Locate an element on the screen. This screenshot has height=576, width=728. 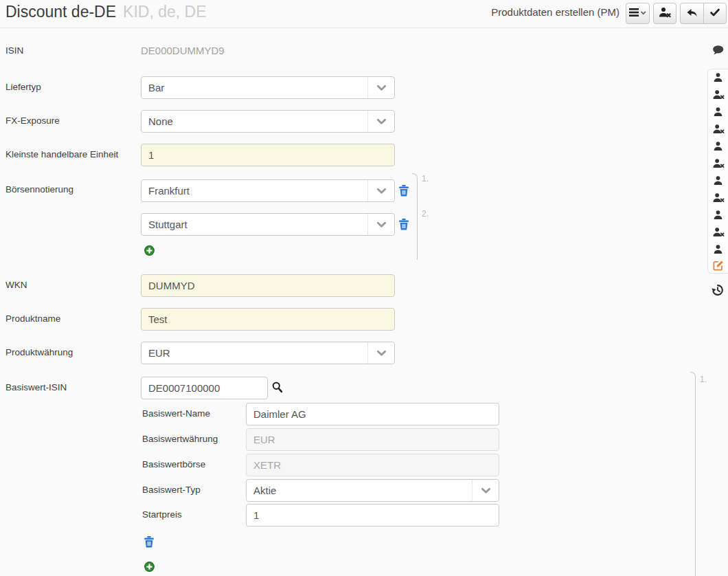
boersennotierung-value-1: Frankfurt is located at coordinates (254, 191).